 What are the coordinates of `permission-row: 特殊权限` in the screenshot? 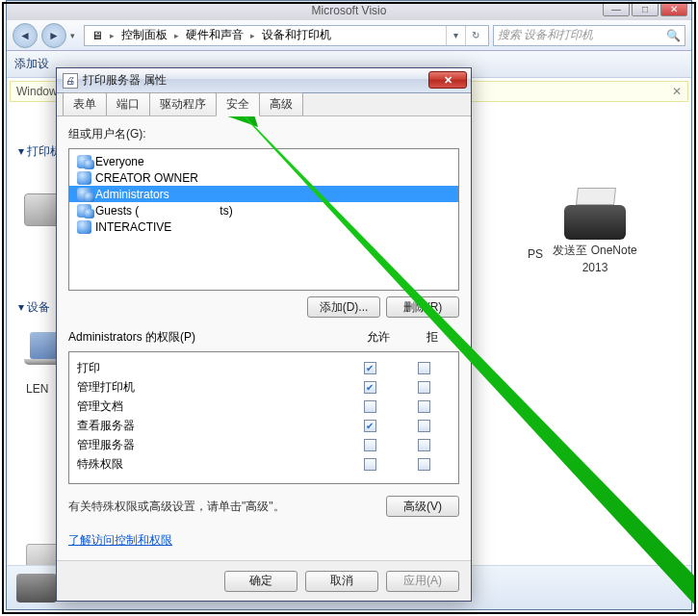 It's located at (264, 464).